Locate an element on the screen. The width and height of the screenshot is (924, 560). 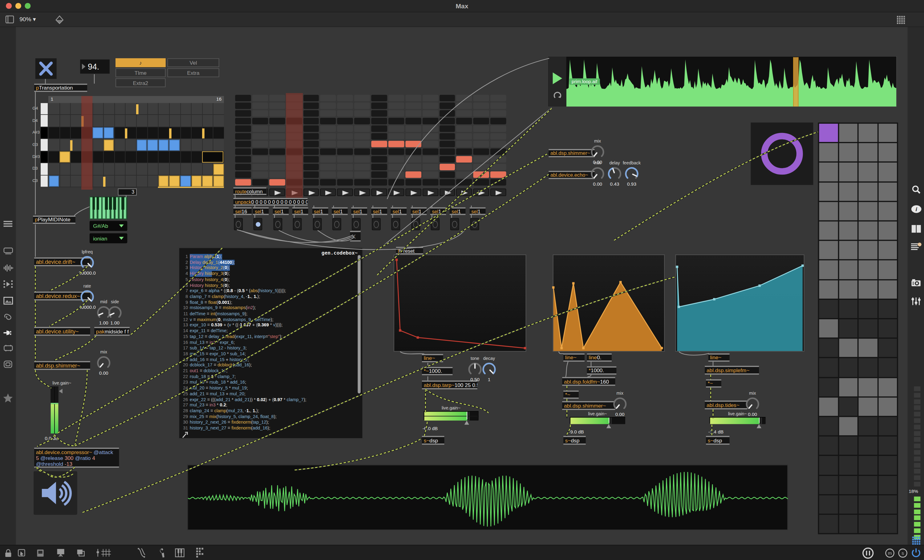
purple-dial is located at coordinates (782, 154).